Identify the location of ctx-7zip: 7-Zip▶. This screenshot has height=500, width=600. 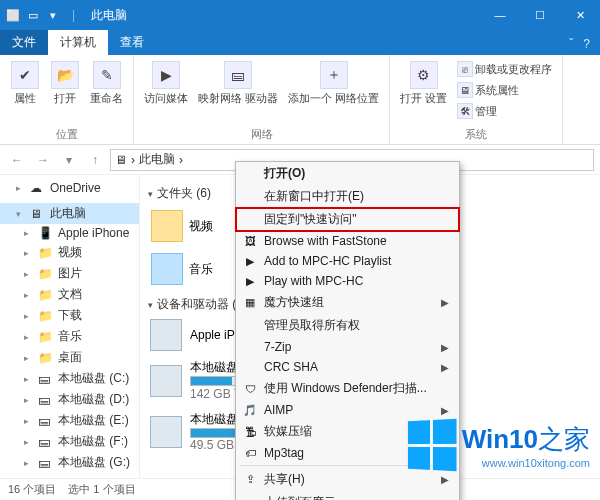
(348, 347).